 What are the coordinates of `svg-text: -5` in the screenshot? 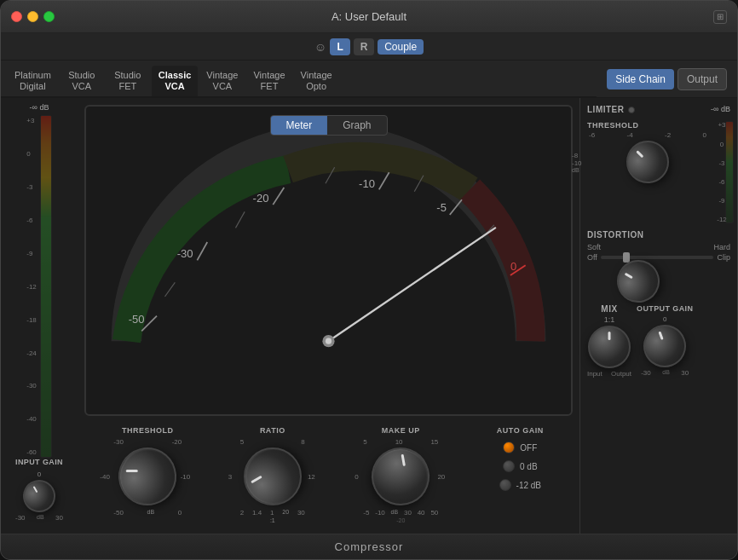 It's located at (441, 208).